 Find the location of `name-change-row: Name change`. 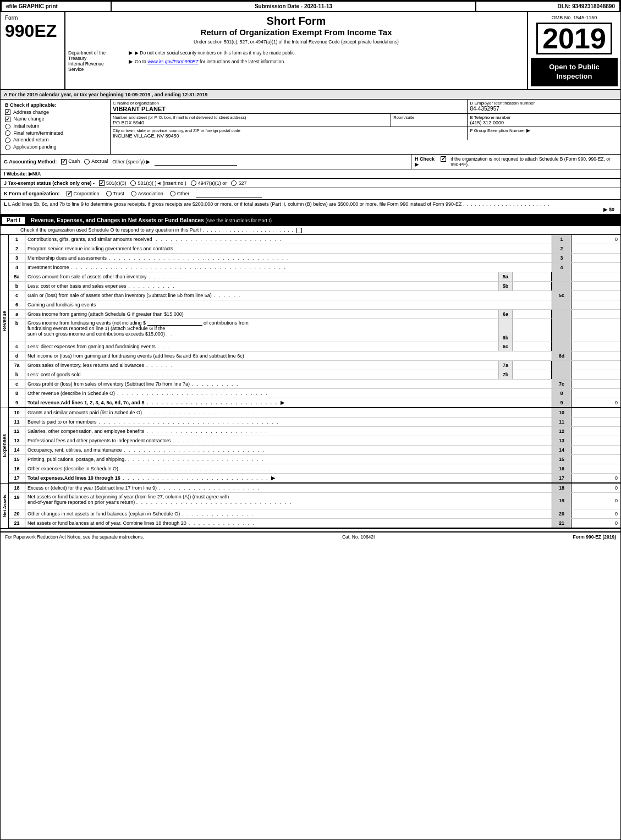

name-change-row: Name change is located at coordinates (55, 119).